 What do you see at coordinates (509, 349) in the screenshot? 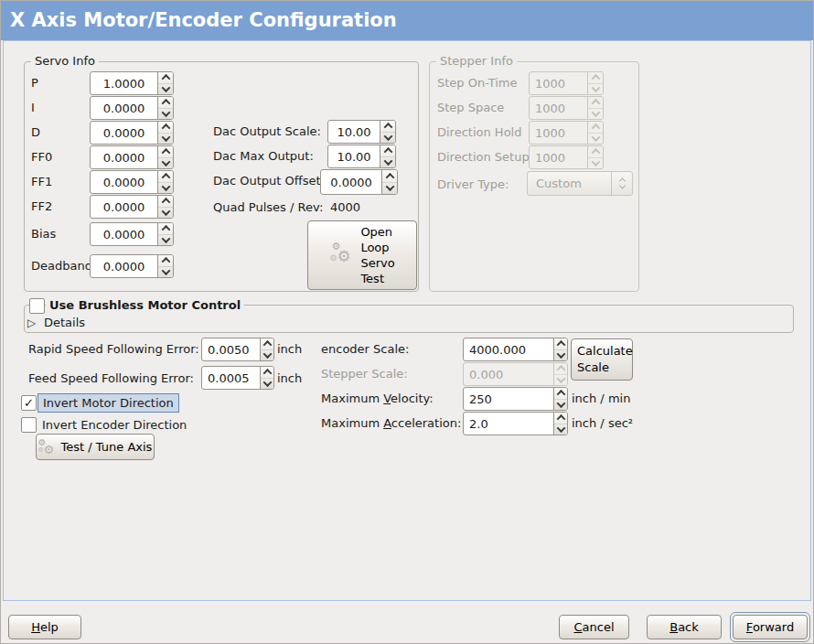
I see `encoder-scale-value: 4000.000` at bounding box center [509, 349].